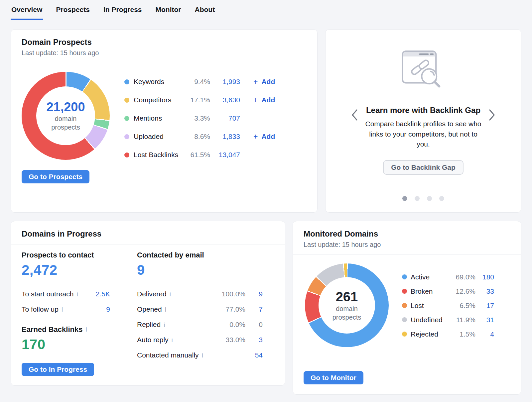 The width and height of the screenshot is (532, 402). I want to click on contacted-manually-value: 54, so click(254, 355).